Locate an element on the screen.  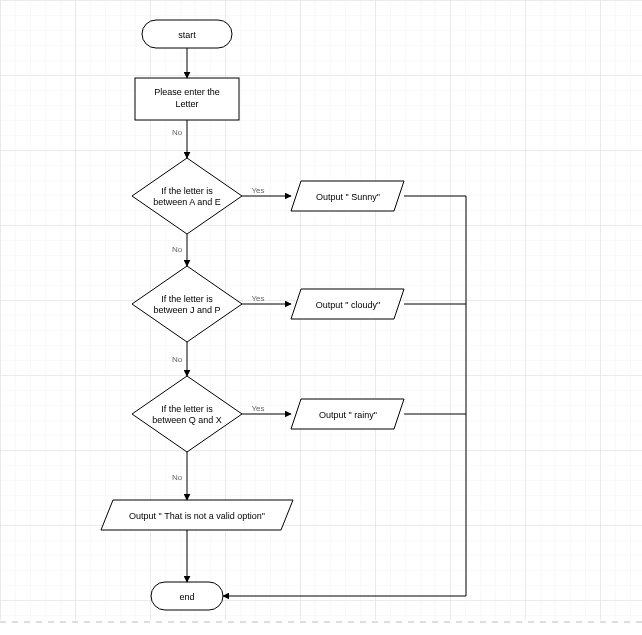
edge-dec2-yes-label: Yes is located at coordinates (258, 298).